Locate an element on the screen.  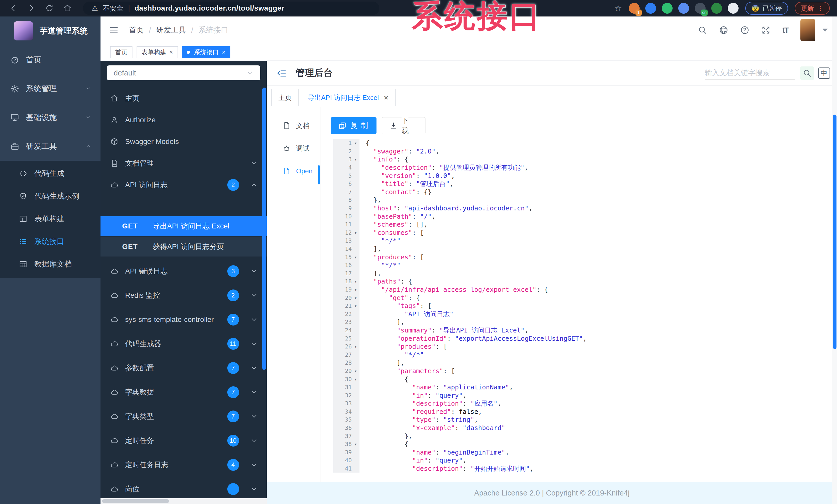
sidebar-item-3: 研发工具 is located at coordinates (50, 147).